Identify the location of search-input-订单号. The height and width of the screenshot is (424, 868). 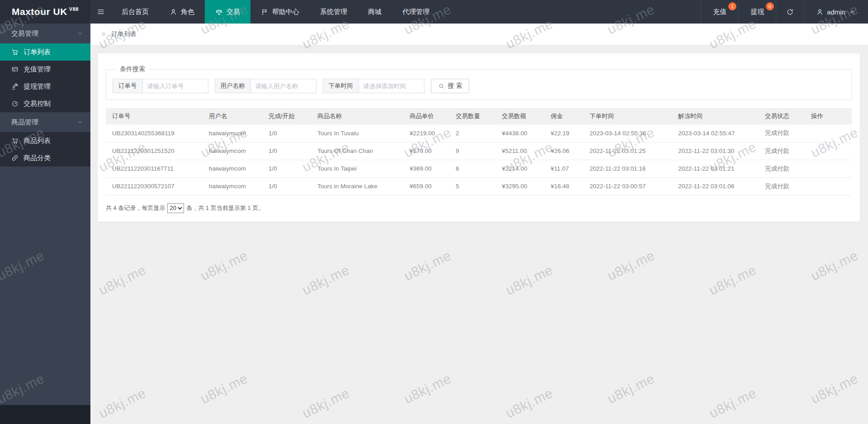
(175, 86).